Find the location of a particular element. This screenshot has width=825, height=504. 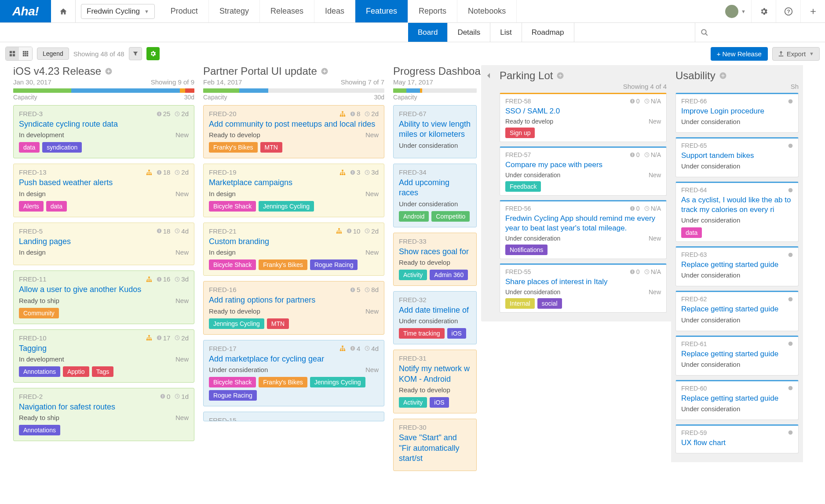

tag: syndication is located at coordinates (62, 147).